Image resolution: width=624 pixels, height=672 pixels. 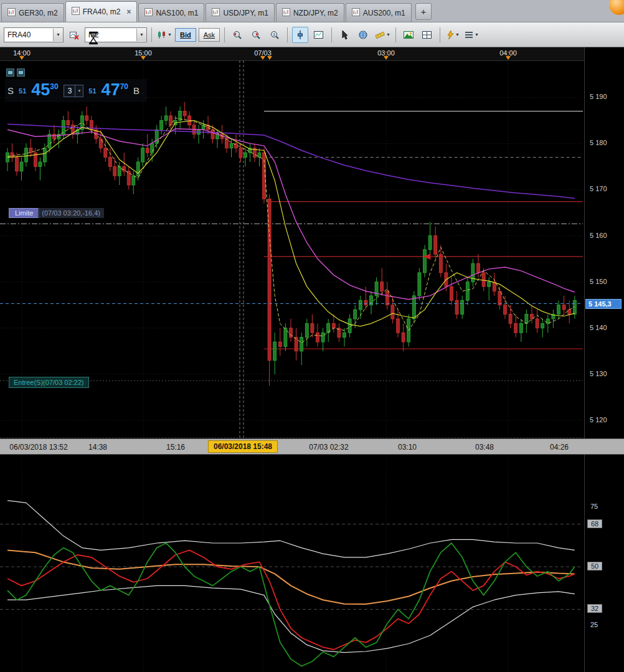 I want to click on tab-label: AUS200, m1, so click(x=384, y=13).